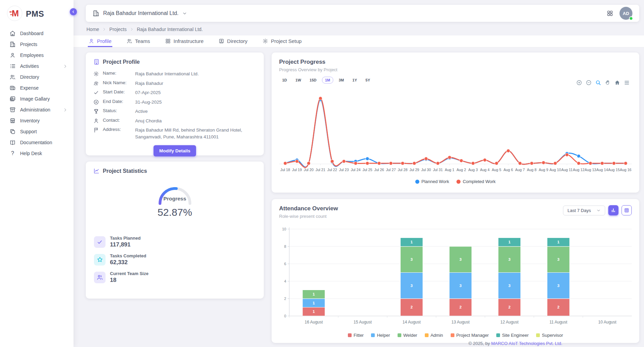 The image size is (644, 347). What do you see at coordinates (476, 181) in the screenshot?
I see `legend-item-completed-work: Completed Work` at bounding box center [476, 181].